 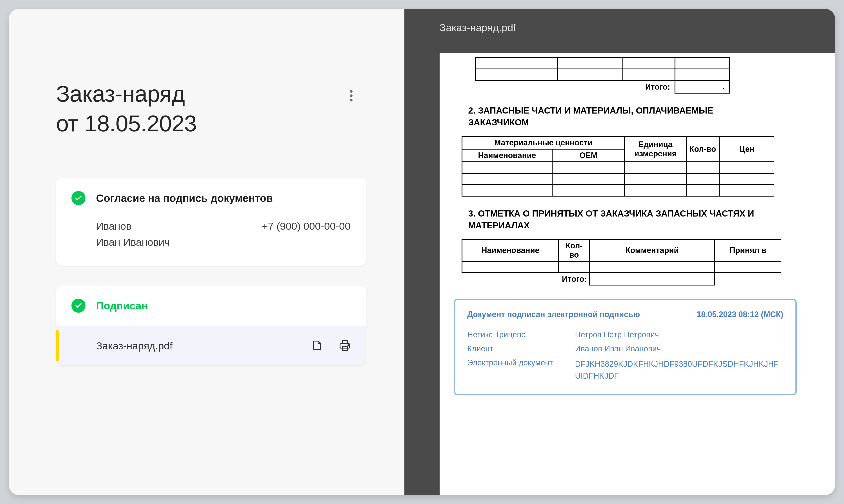 What do you see at coordinates (553, 314) in the screenshot?
I see `signature-title: Документ подписан электронной подписью` at bounding box center [553, 314].